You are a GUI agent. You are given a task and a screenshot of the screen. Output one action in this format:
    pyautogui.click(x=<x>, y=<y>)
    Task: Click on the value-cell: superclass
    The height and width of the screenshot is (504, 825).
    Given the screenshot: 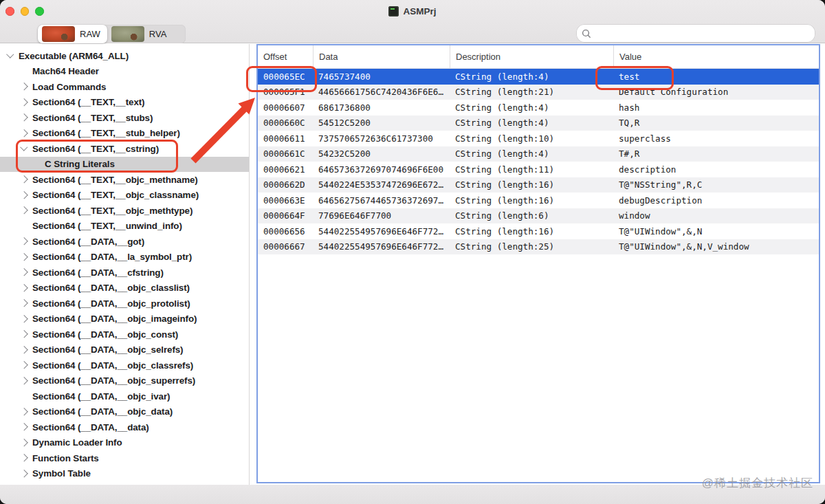 What is the action you would take?
    pyautogui.click(x=716, y=139)
    